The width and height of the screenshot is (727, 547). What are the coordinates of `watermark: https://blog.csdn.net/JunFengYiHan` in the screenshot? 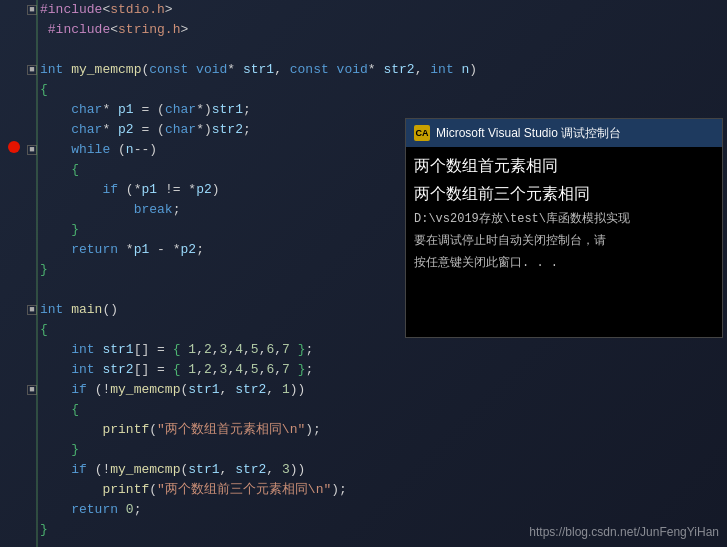 It's located at (624, 532).